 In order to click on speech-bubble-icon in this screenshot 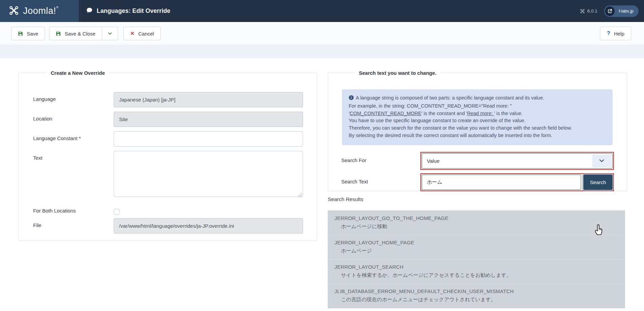, I will do `click(89, 11)`.